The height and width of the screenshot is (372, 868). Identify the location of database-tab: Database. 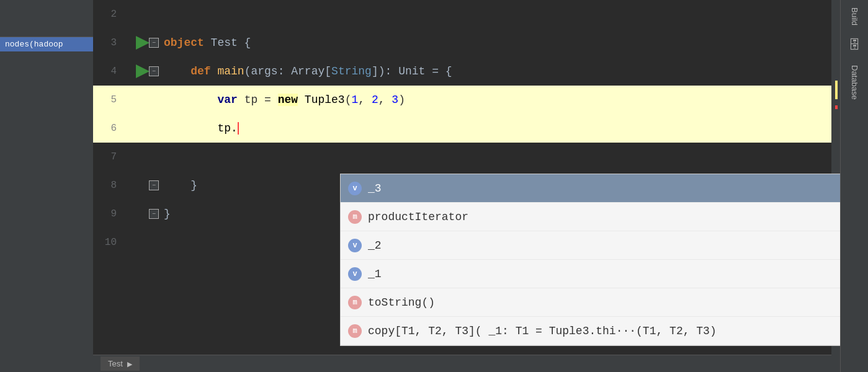
(855, 82).